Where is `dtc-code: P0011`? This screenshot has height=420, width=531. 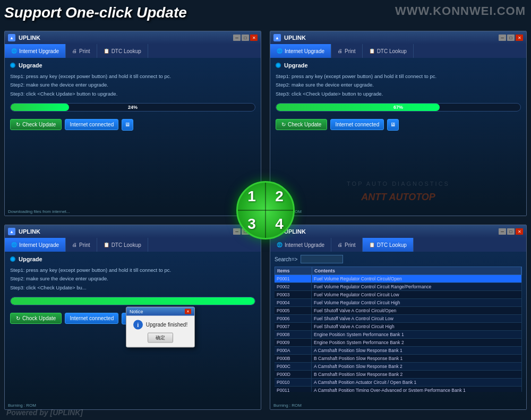
dtc-code: P0011 is located at coordinates (293, 389).